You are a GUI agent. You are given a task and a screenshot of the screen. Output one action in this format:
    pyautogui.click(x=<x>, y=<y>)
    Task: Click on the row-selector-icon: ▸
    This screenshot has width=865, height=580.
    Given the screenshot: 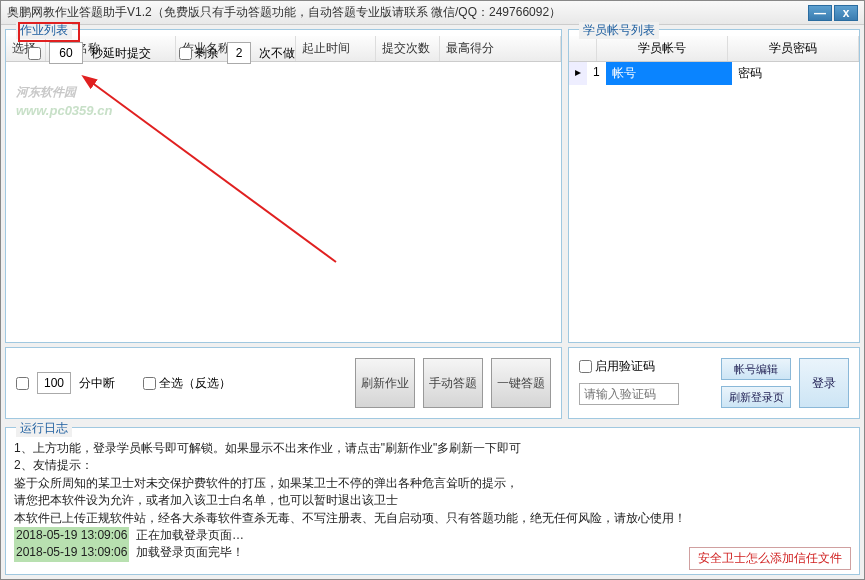 What is the action you would take?
    pyautogui.click(x=578, y=74)
    